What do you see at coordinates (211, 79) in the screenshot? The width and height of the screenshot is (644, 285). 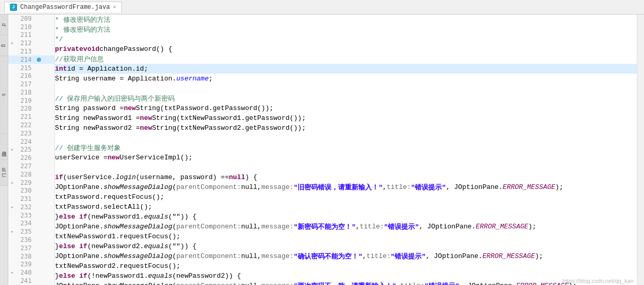 I see `token-plain: ;` at bounding box center [211, 79].